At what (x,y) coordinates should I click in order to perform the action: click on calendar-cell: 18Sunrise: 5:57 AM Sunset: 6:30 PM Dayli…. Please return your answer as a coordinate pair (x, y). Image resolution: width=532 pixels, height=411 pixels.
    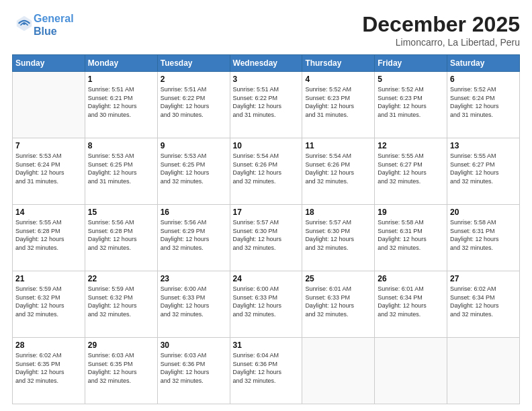
    Looking at the image, I should click on (339, 238).